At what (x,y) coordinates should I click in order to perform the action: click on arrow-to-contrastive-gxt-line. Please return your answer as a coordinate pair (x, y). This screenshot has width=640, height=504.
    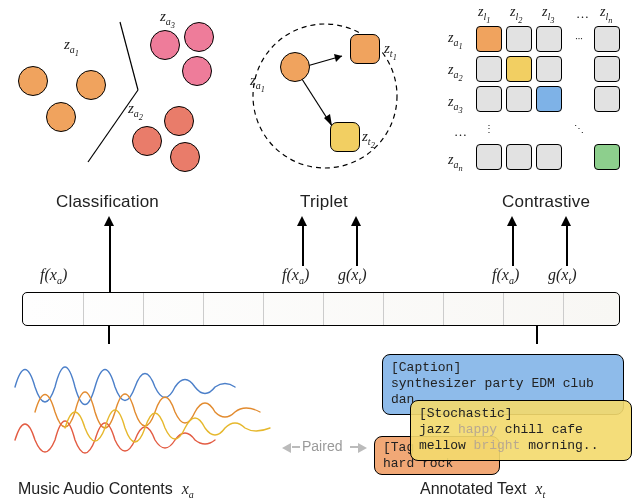
    Looking at the image, I should click on (567, 245).